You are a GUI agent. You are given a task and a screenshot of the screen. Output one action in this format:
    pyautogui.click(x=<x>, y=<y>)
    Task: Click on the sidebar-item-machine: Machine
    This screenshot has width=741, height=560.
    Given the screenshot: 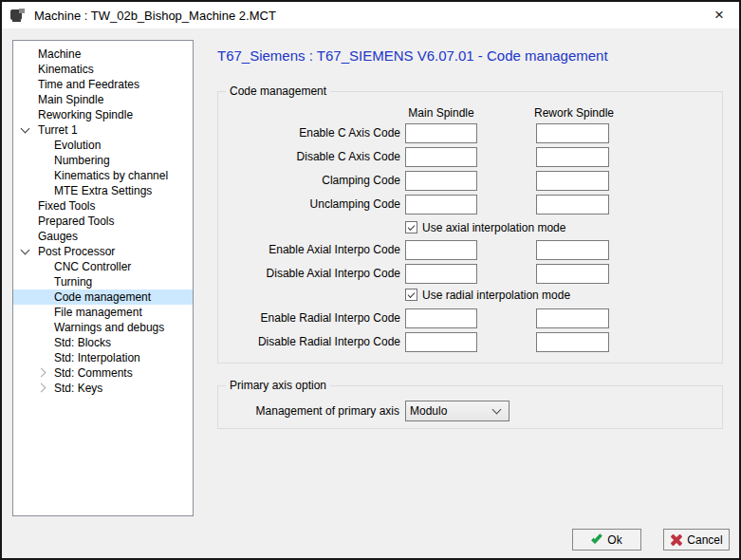 What is the action you would take?
    pyautogui.click(x=102, y=54)
    